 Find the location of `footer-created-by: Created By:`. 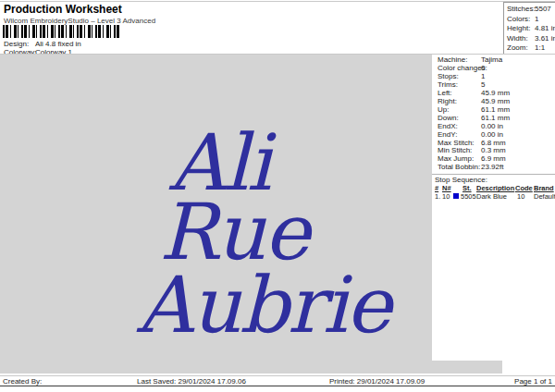

footer-created-by: Created By: is located at coordinates (22, 381).